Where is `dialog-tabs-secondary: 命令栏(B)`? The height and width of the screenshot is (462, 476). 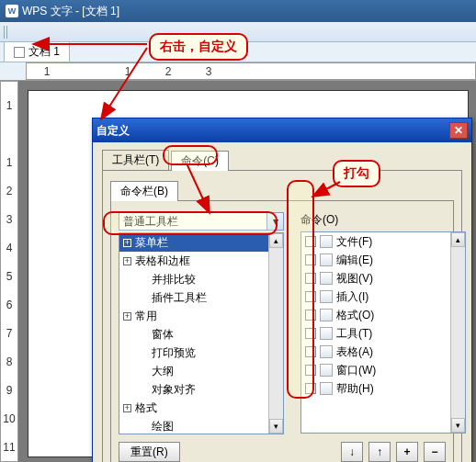
dialog-tabs-secondary: 命令栏(B) is located at coordinates (282, 190).